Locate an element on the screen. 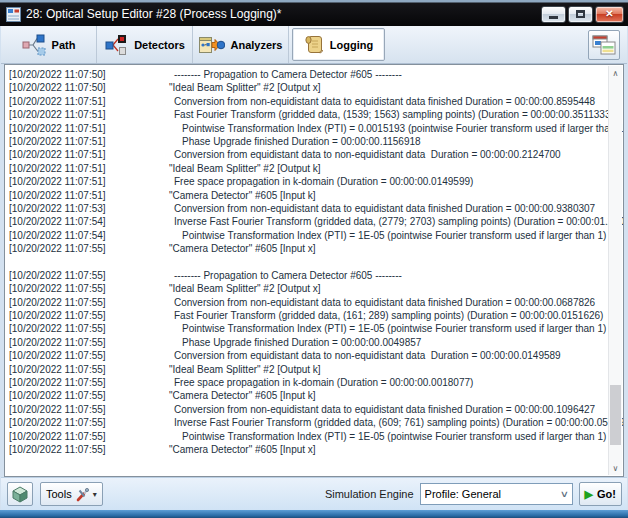 The height and width of the screenshot is (518, 628). tabbar-spacer is located at coordinates (486, 44).